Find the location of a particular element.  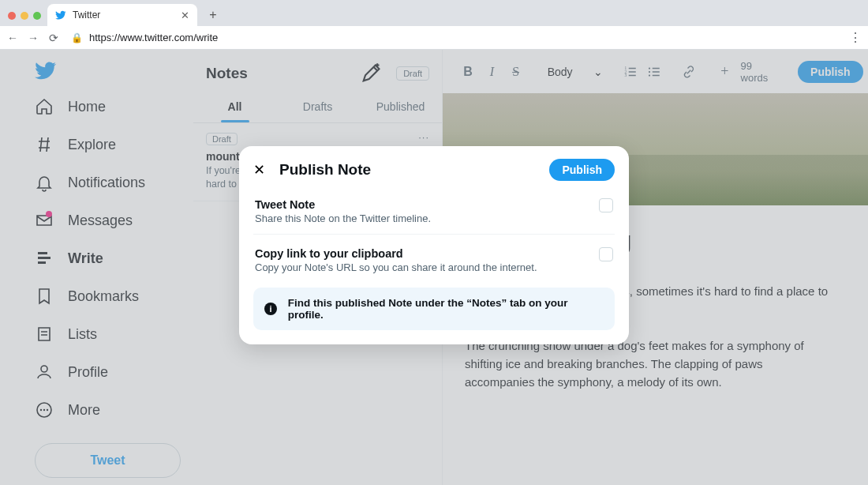

reload-button: ⟳ is located at coordinates (54, 38).